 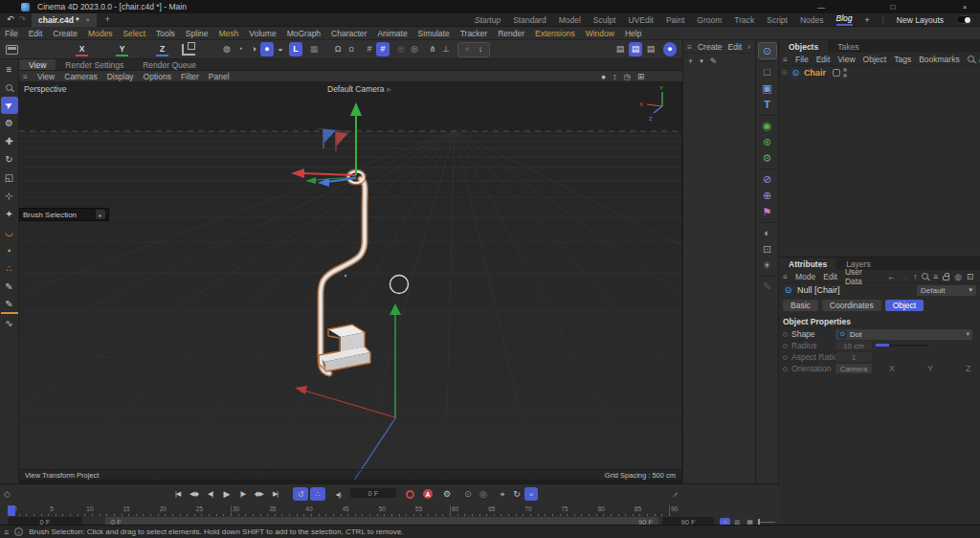 I want to click on orientation-x-button: X, so click(x=892, y=369).